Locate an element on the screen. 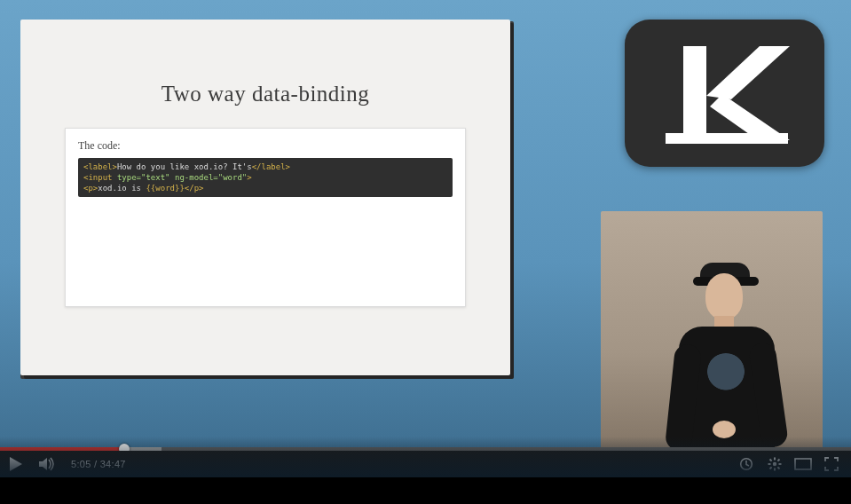  settings-button is located at coordinates (775, 464).